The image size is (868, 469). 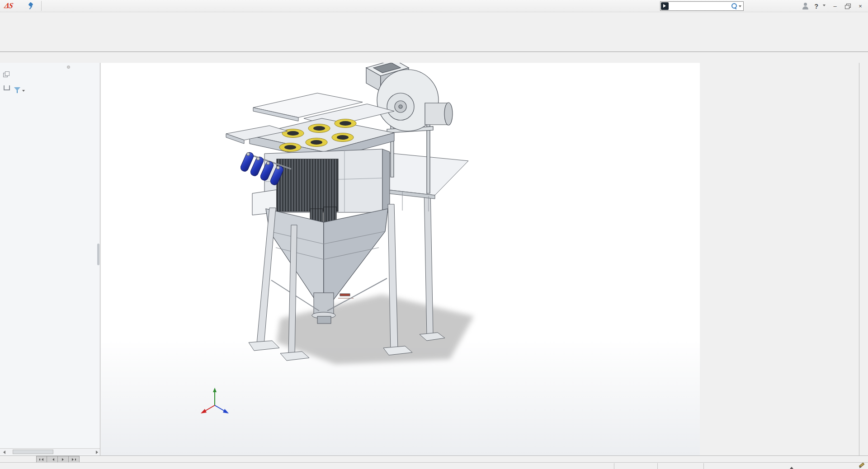 What do you see at coordinates (824, 6) in the screenshot?
I see `help-caret-icon` at bounding box center [824, 6].